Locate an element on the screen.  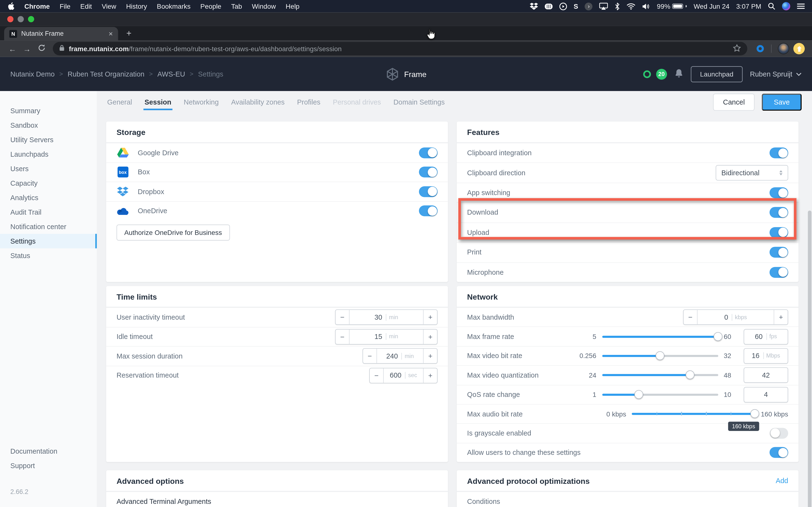
slider-track: 160 kbps is located at coordinates (694, 414).